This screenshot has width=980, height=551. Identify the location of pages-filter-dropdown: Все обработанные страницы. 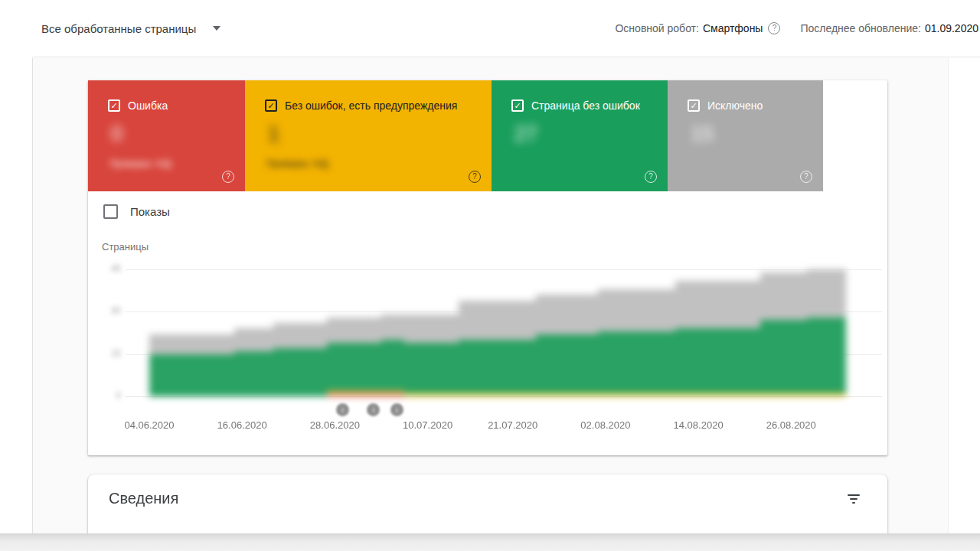
(131, 28).